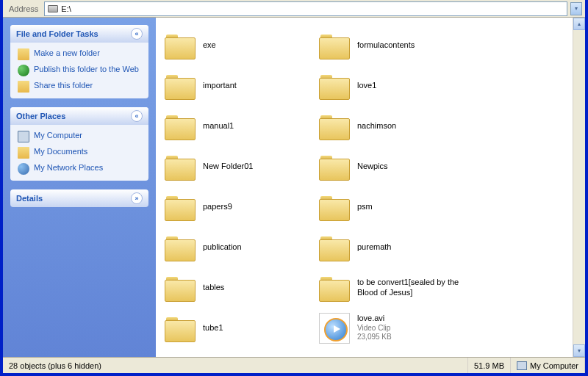 Image resolution: width=588 pixels, height=376 pixels. I want to click on file-item: love.aviVideo Clip23,095 KB, so click(392, 328).